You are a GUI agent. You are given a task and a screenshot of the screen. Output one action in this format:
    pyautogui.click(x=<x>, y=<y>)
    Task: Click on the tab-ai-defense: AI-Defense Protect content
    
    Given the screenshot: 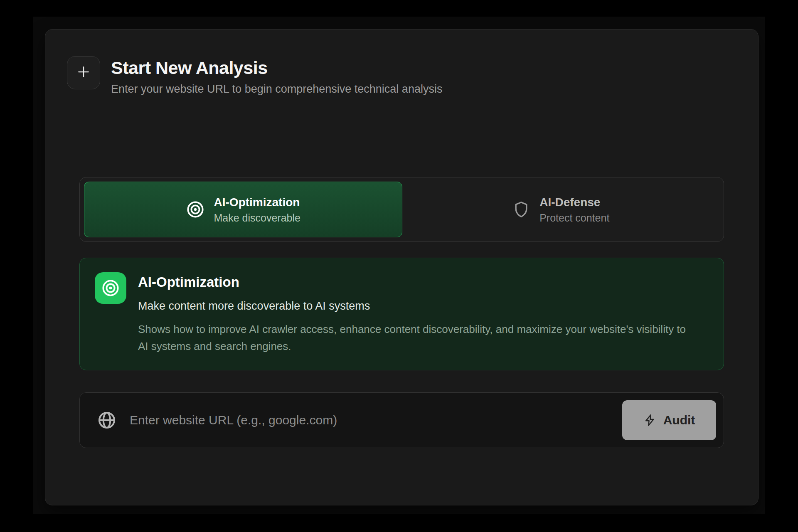 What is the action you would take?
    pyautogui.click(x=561, y=209)
    